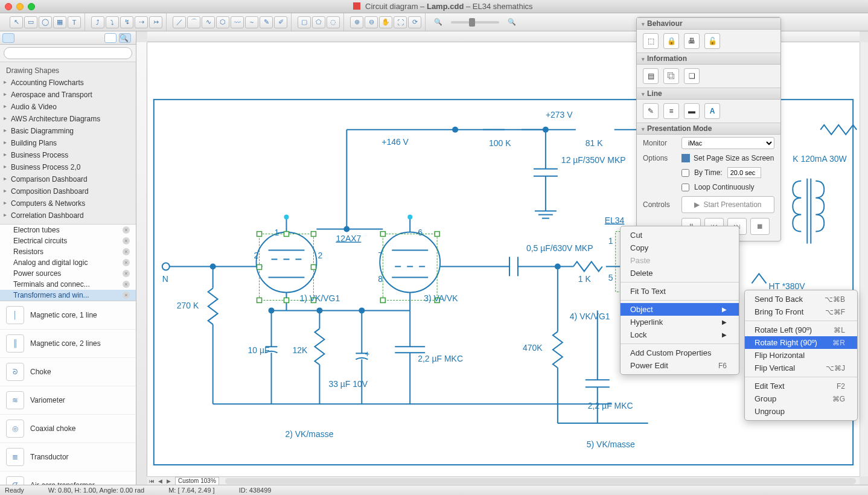  What do you see at coordinates (197, 481) in the screenshot?
I see `zoom-combo: Custom 103%` at bounding box center [197, 481].